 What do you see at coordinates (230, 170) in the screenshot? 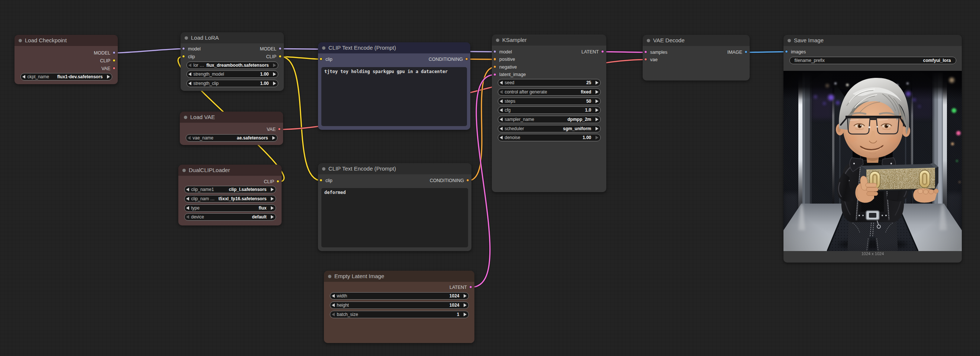
I see `node-title-bar: DualCLIPLoader` at bounding box center [230, 170].